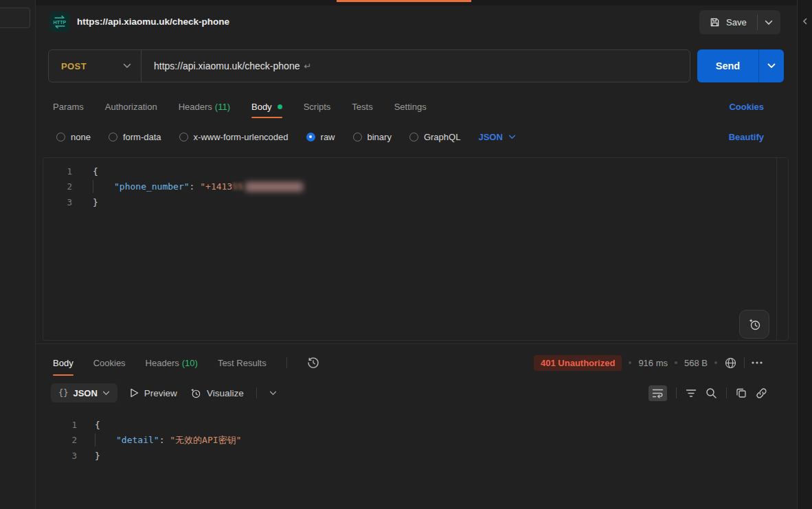 The width and height of the screenshot is (812, 509). Describe the element at coordinates (205, 106) in the screenshot. I see `tab-headers: Headers(11)` at that location.